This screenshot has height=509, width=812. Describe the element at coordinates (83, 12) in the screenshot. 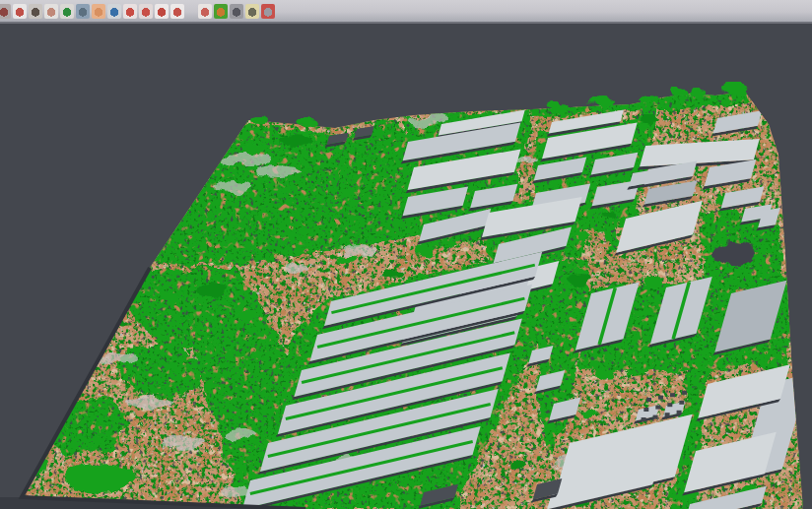

I see `panel-icon` at that location.